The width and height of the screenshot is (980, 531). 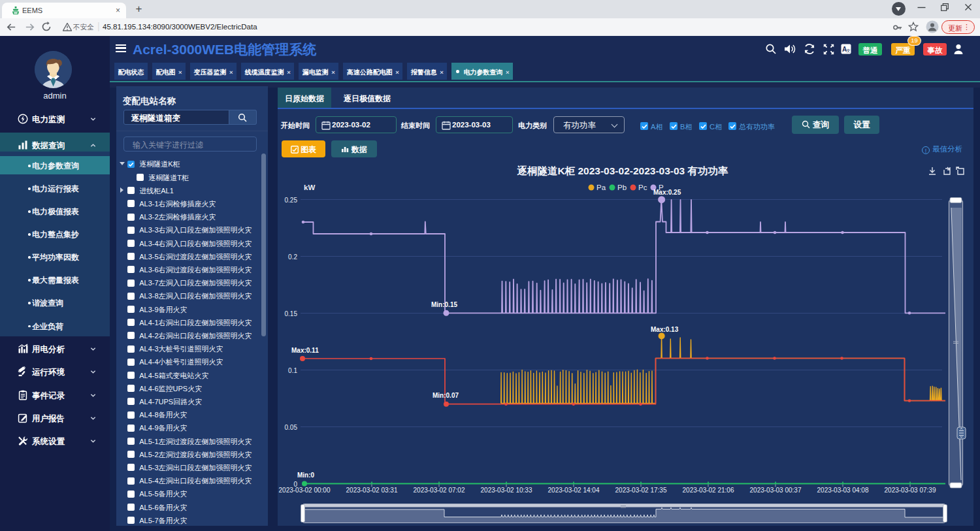 I want to click on svg-text: 文, so click(x=848, y=51).